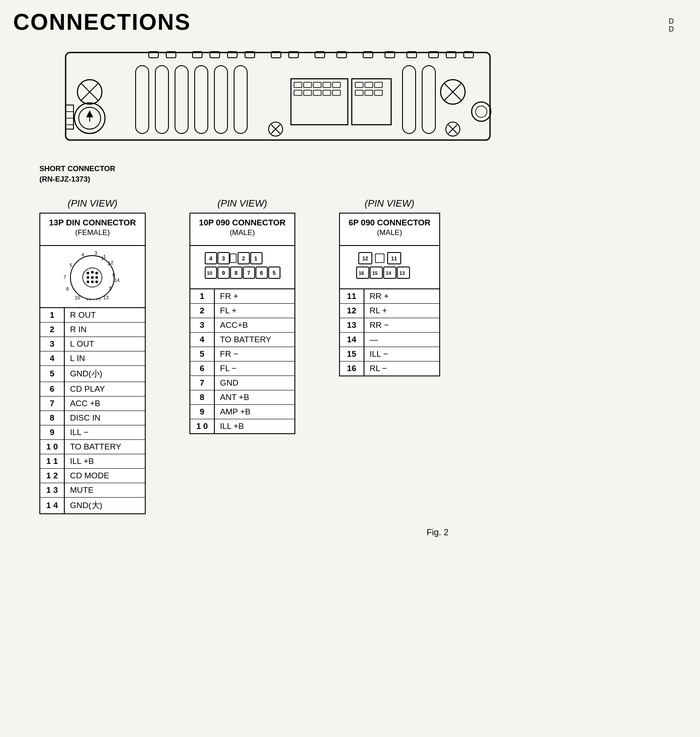 Image resolution: width=700 pixels, height=737 pixels. I want to click on pin-number: 3, so click(52, 344).